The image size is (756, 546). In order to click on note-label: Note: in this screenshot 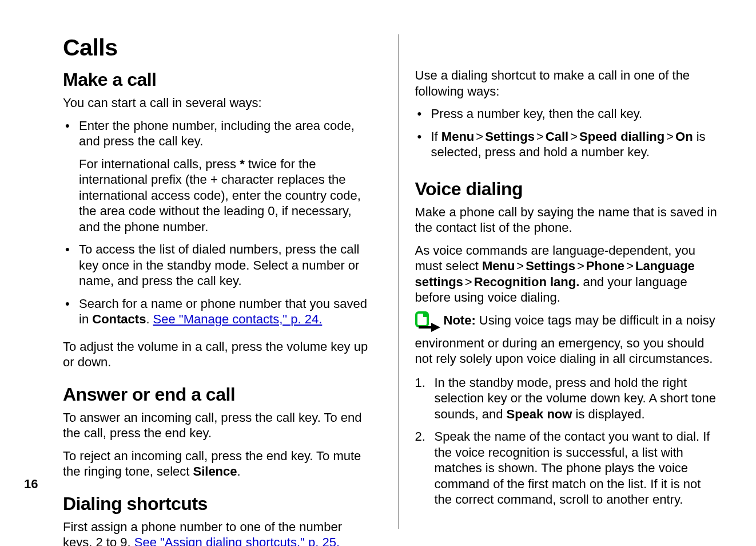, I will do `click(460, 321)`.